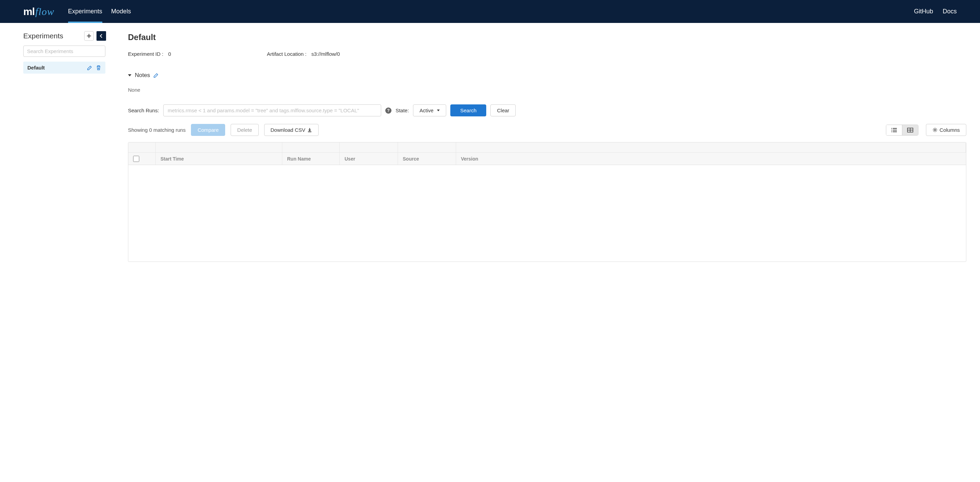  What do you see at coordinates (156, 75) in the screenshot?
I see `edit-notes-icon` at bounding box center [156, 75].